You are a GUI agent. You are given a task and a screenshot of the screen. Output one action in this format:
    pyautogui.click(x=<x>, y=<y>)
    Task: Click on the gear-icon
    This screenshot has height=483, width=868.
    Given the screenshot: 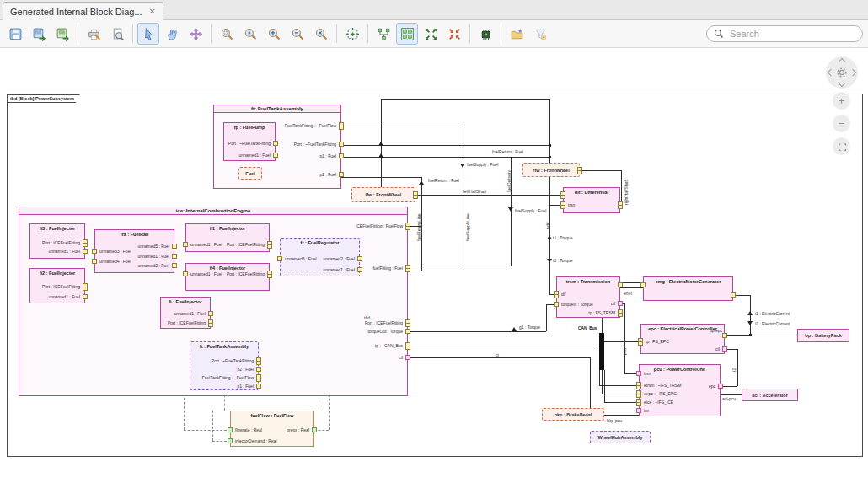 What is the action you would take?
    pyautogui.click(x=842, y=72)
    